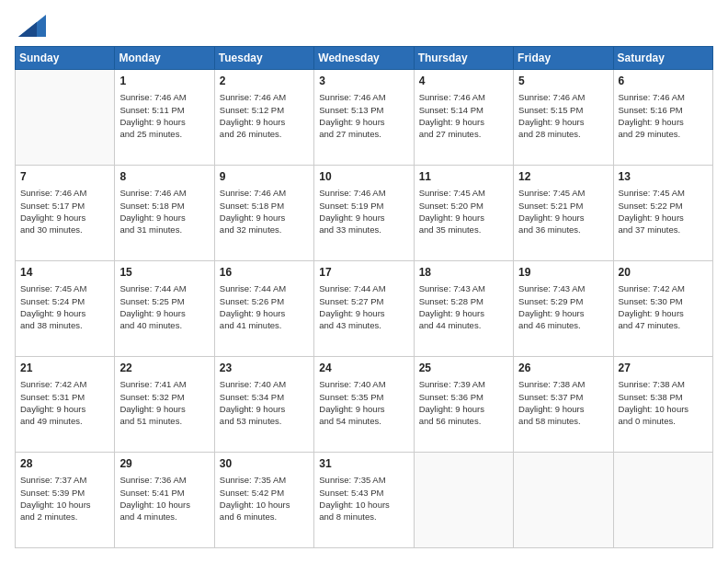  I want to click on cell-text: Sunrise: 7:43 AM Sunset: 5:28 PM Dayligh…, so click(463, 307).